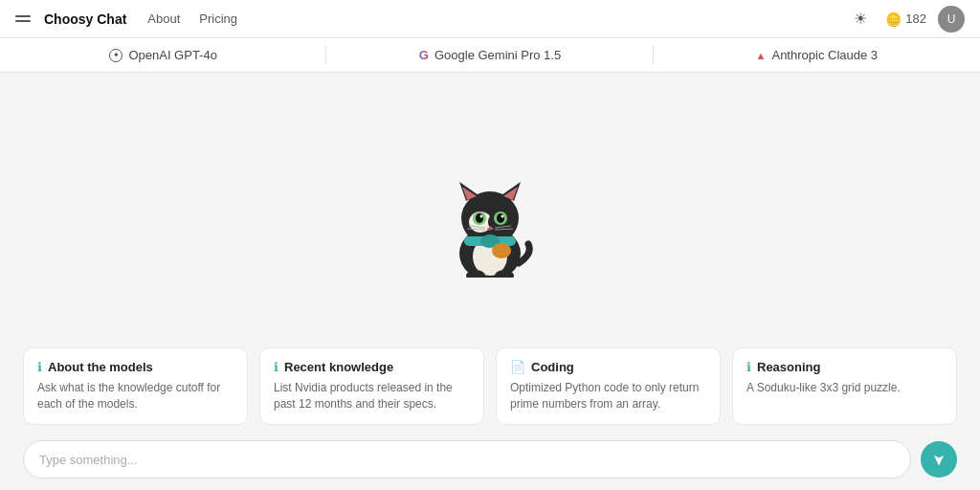  What do you see at coordinates (490, 56) in the screenshot?
I see `model-tab-google: G Google Gemini Pro 1.5` at bounding box center [490, 56].